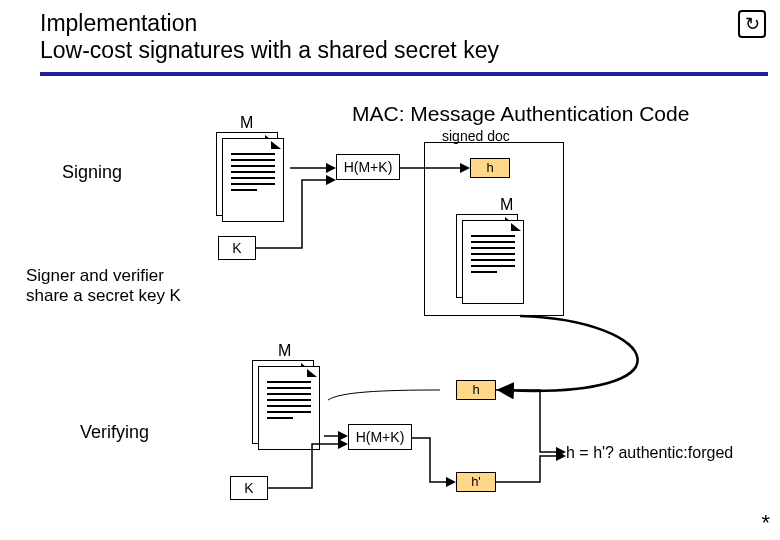 The height and width of the screenshot is (540, 780). I want to click on mac-heading: MAC: Message Authentication Code, so click(520, 114).